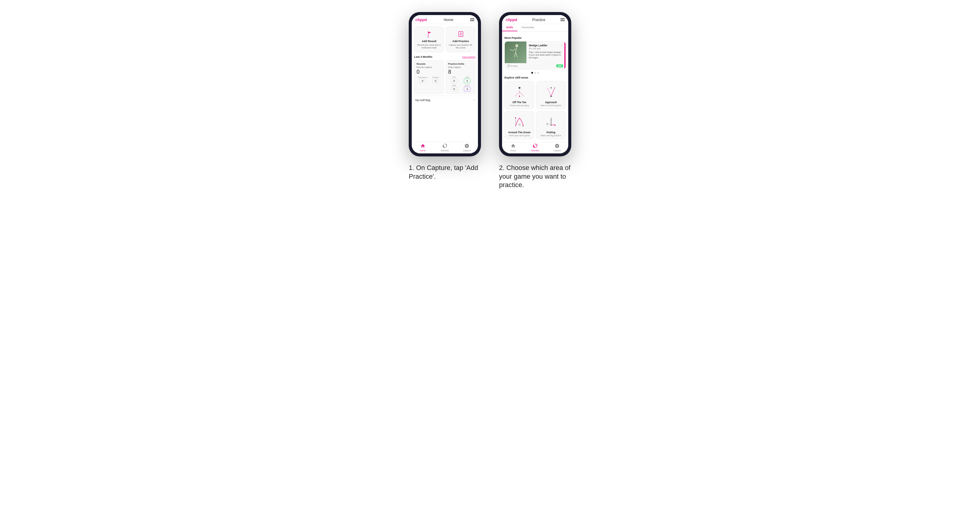  Describe the element at coordinates (551, 95) in the screenshot. I see `skill-approach: Approach Dial-in to hit the green` at that location.